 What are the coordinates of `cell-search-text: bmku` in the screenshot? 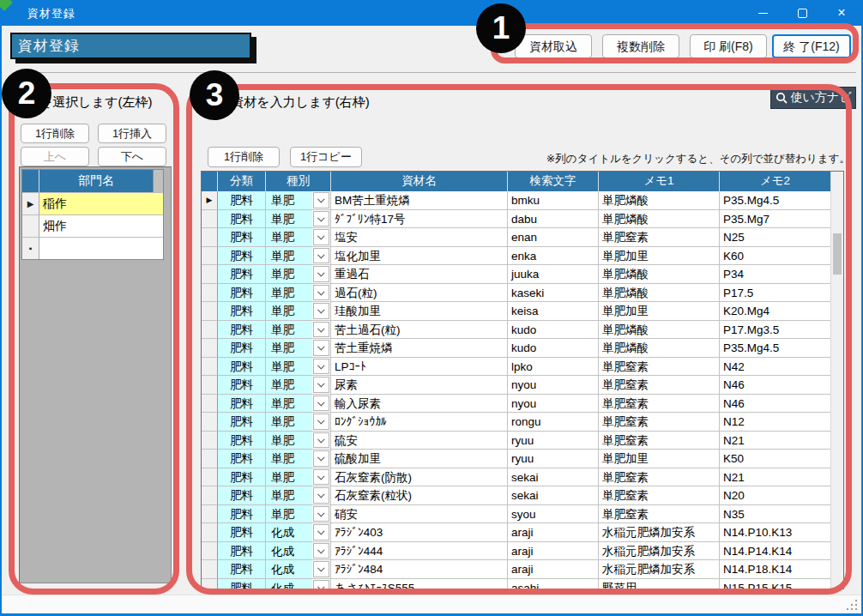 It's located at (553, 201).